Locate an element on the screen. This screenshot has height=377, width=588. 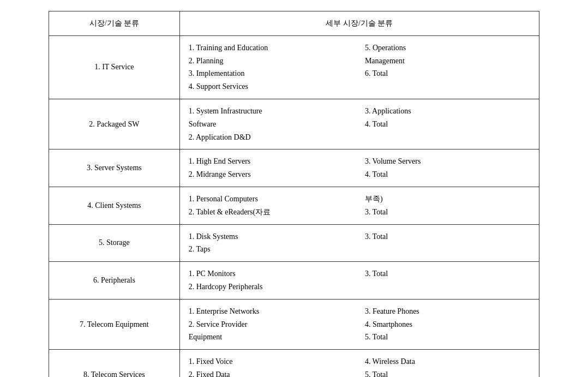
sub-item: 2. Hardcopy Peripherals is located at coordinates (272, 287).